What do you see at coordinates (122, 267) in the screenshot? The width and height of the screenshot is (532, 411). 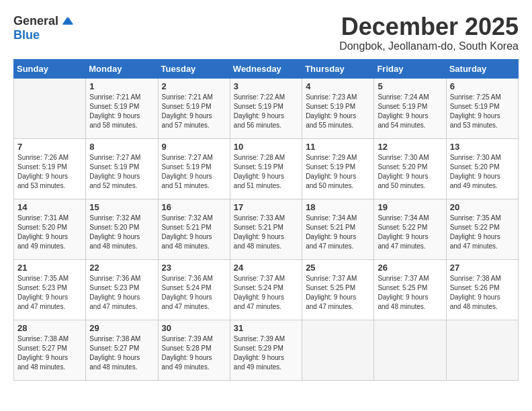 I see `day-number: 22` at bounding box center [122, 267].